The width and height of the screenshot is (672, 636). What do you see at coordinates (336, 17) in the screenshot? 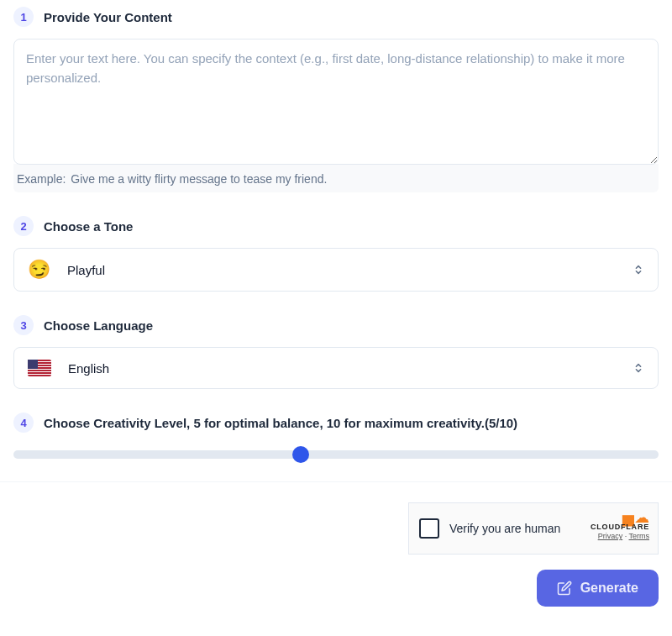
I see `step-header: 1 Provide Your Content` at bounding box center [336, 17].